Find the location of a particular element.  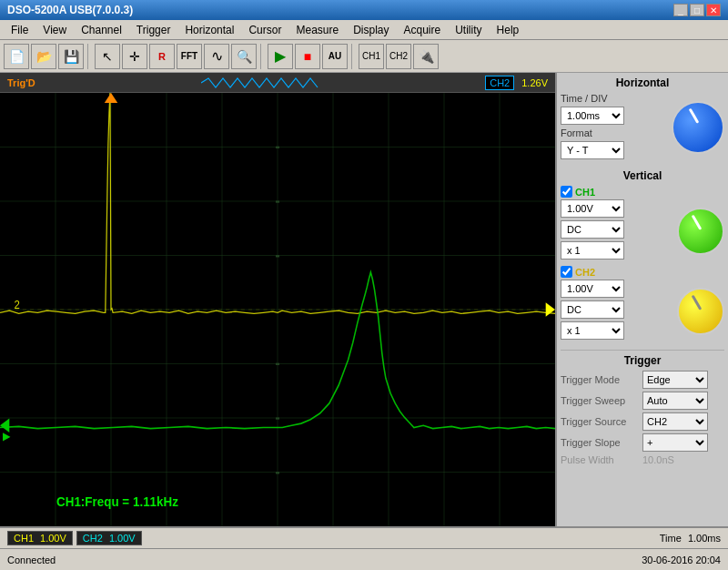

menu-measure: Measure is located at coordinates (317, 30).